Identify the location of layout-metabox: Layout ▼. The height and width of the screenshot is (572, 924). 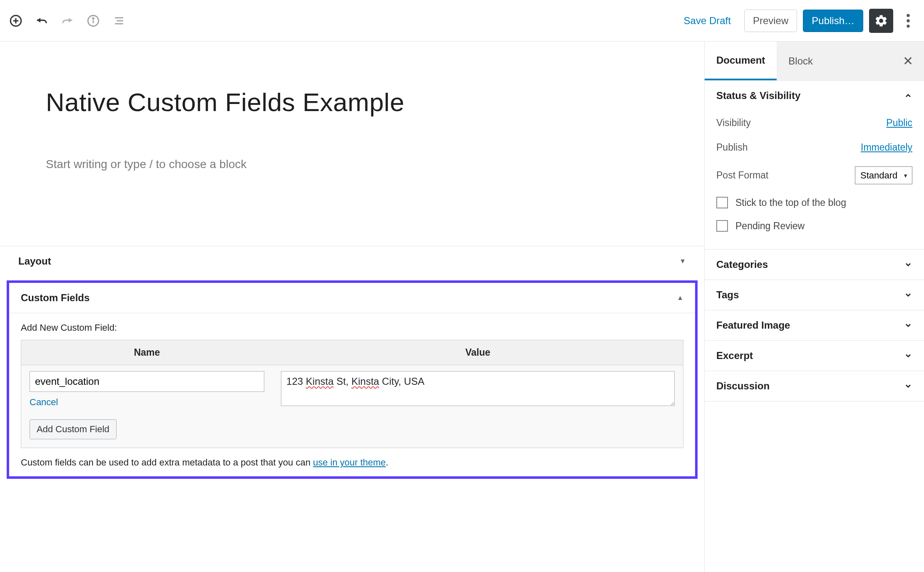
(352, 261).